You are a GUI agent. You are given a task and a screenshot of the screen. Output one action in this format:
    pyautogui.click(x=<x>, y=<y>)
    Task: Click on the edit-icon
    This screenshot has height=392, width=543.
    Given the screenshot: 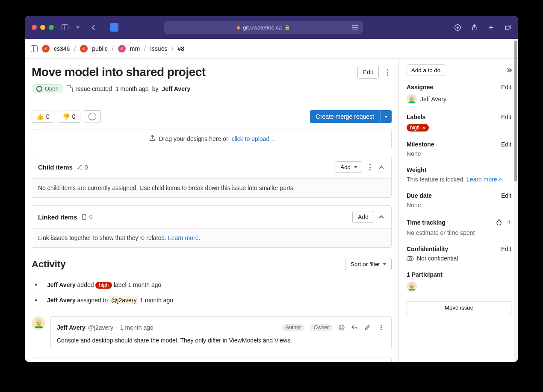 What is the action you would take?
    pyautogui.click(x=367, y=328)
    